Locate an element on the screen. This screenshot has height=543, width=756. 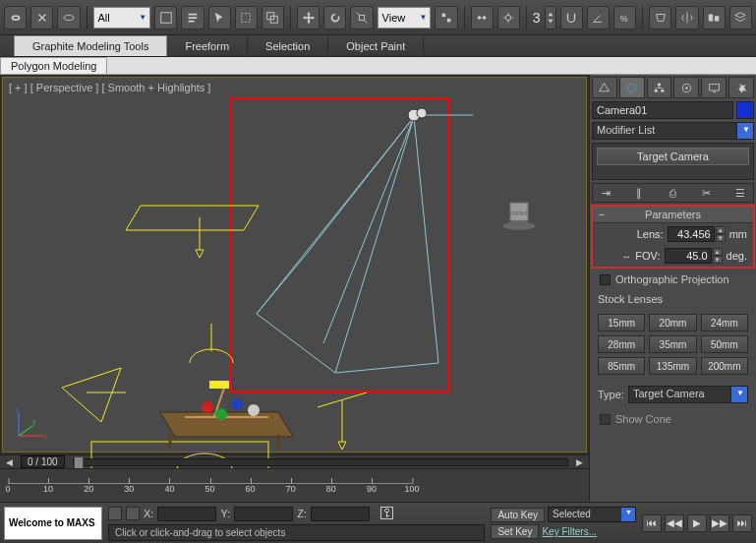
lens-spin-down: ▼ is located at coordinates (721, 238).